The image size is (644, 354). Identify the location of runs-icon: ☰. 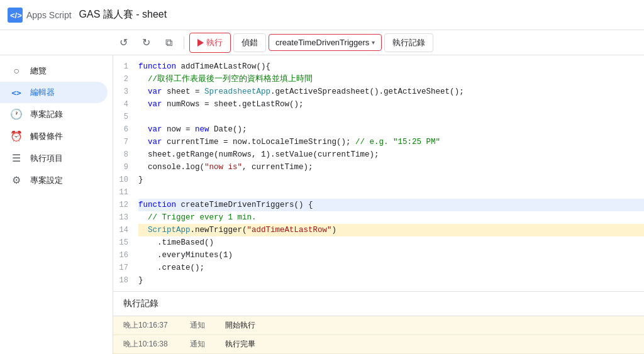
(16, 158).